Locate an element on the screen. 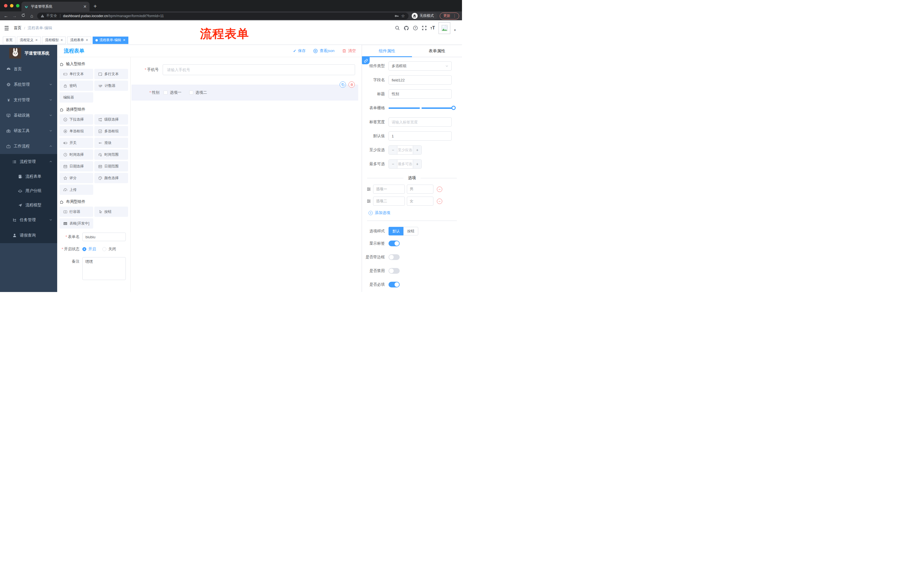 This screenshot has width=924, height=584. sidebar-collapse-icon is located at coordinates (7, 28).